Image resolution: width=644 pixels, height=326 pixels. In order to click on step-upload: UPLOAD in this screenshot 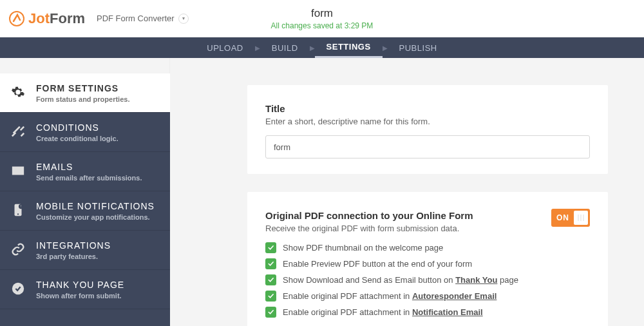, I will do `click(225, 48)`.